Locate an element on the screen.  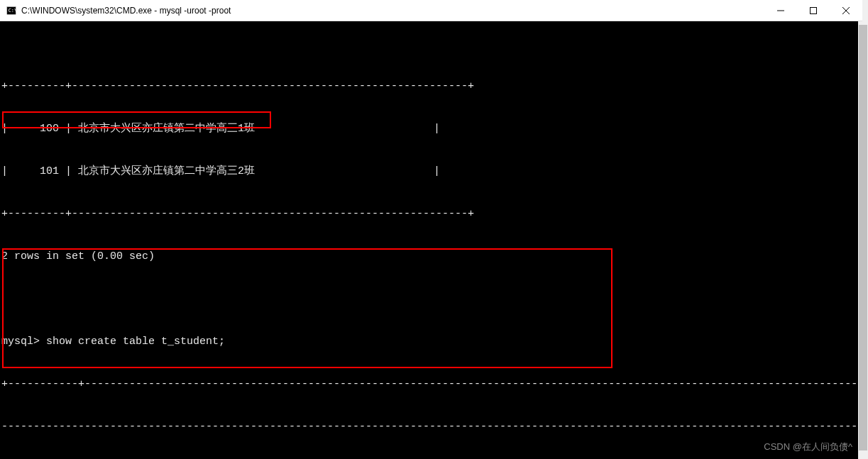
minimize-button is located at coordinates (781, 10).